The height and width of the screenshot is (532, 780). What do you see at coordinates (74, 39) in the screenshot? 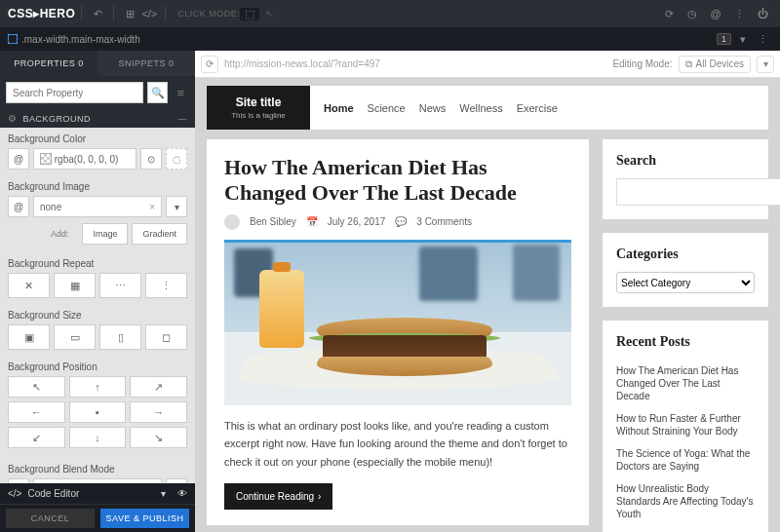
I see `selector-crumb: .max-width.main-max-width` at bounding box center [74, 39].